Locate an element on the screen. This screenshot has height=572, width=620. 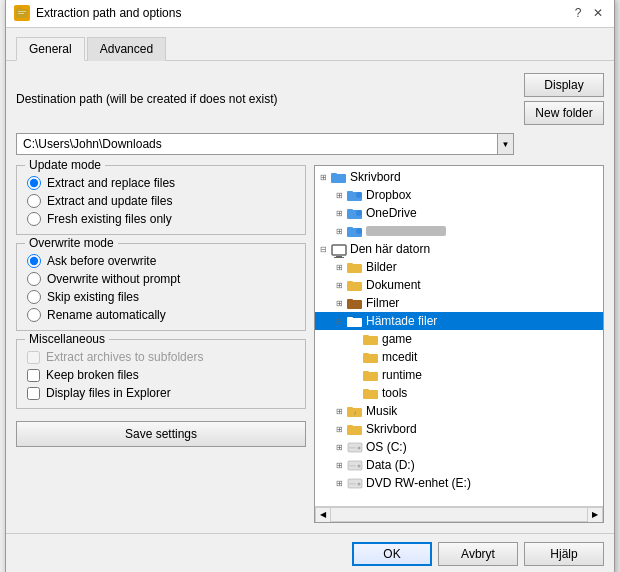
overwrite-option-0: Ask before overwrite is located at coordinates (161, 261).